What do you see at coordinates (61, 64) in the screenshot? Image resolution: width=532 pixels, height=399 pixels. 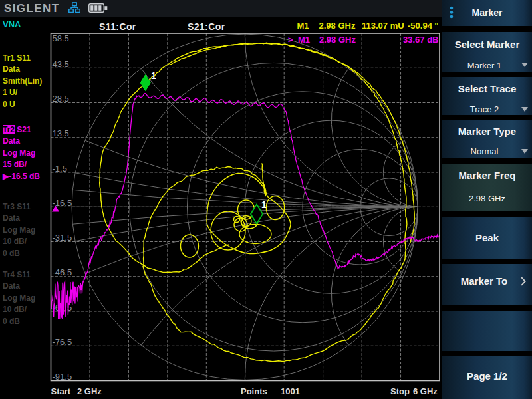 I see `svg-text: 43.5` at bounding box center [61, 64].